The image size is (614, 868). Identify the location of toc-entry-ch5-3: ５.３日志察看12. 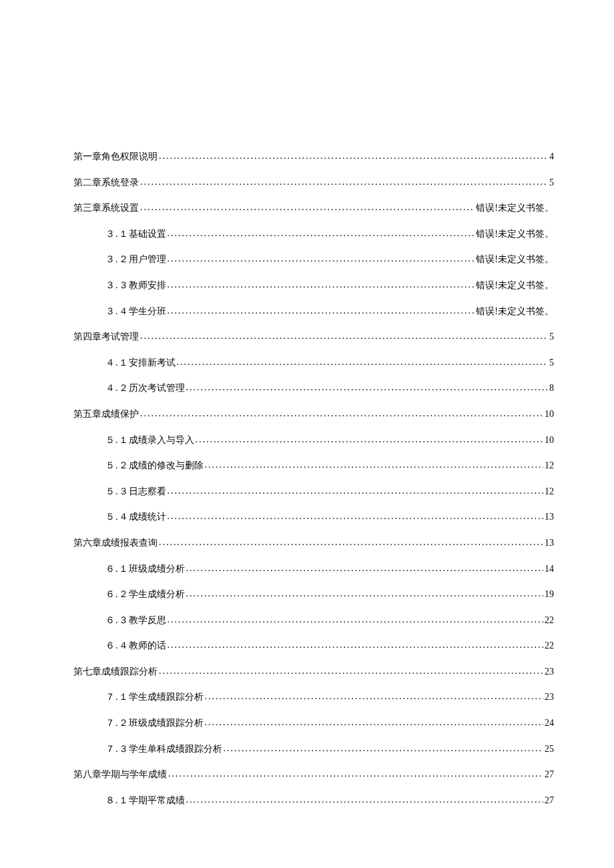
(314, 492).